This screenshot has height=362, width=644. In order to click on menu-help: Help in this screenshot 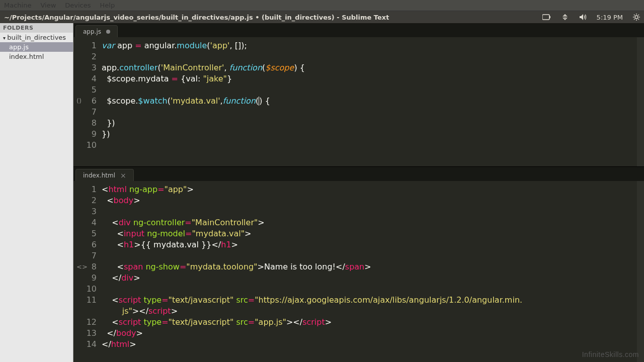, I will do `click(108, 5)`.